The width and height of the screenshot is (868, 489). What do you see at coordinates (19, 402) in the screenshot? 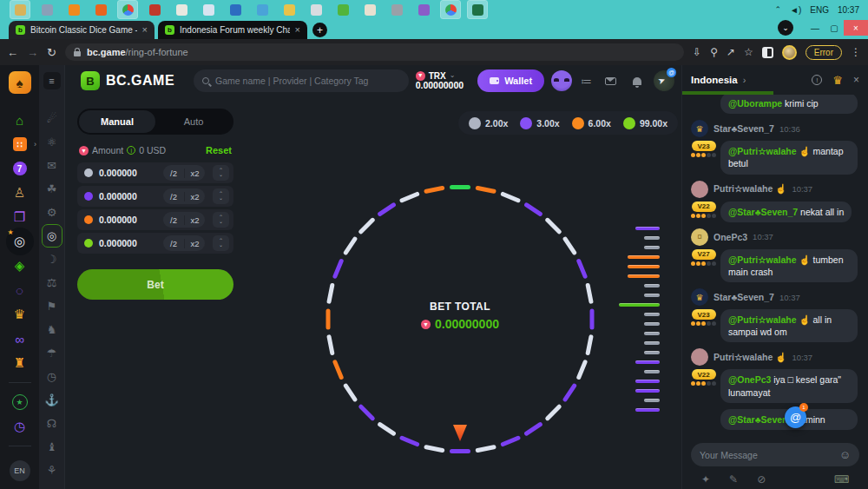
I see `sidebar-item-rewards-star: ★` at bounding box center [19, 402].